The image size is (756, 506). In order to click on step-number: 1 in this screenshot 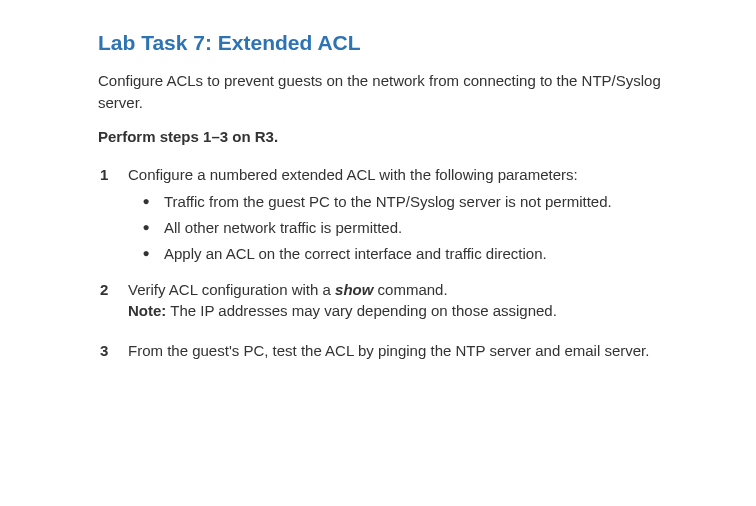, I will do `click(113, 175)`.